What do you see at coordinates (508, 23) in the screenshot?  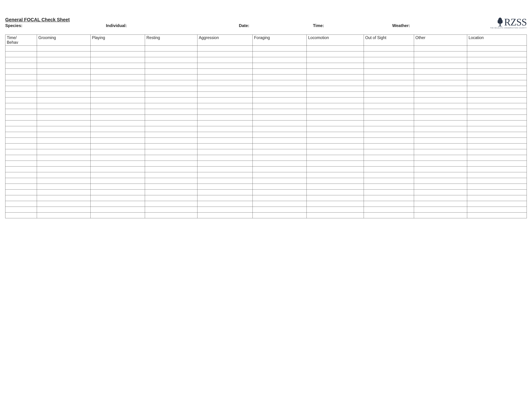 I see `logo: RZSS THE WILDLIFE CONSERVATION CHARITY` at bounding box center [508, 23].